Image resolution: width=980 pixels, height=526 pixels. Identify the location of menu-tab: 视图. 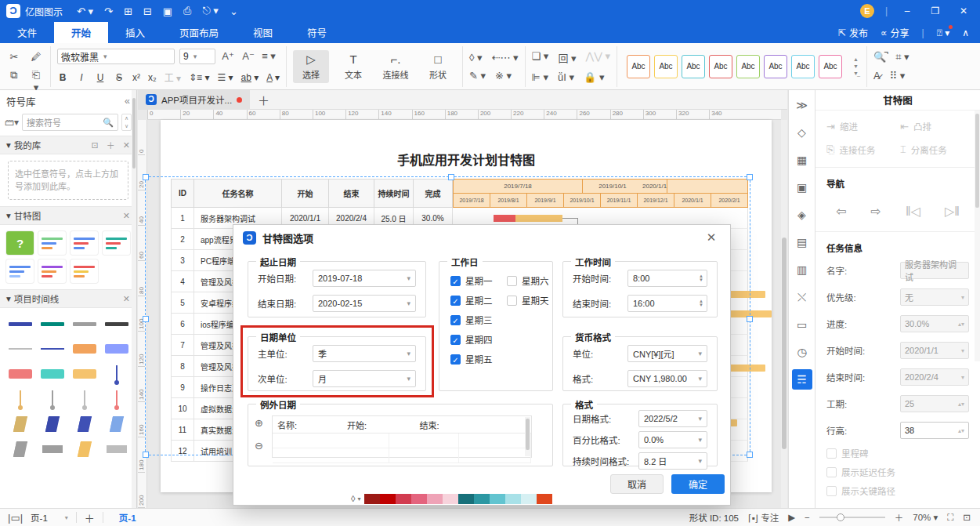
(263, 33).